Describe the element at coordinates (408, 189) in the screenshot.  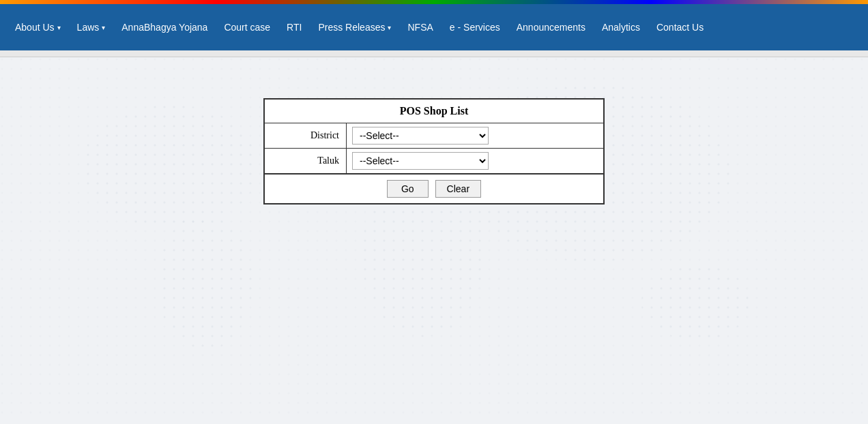
I see `go-button: Go` at that location.